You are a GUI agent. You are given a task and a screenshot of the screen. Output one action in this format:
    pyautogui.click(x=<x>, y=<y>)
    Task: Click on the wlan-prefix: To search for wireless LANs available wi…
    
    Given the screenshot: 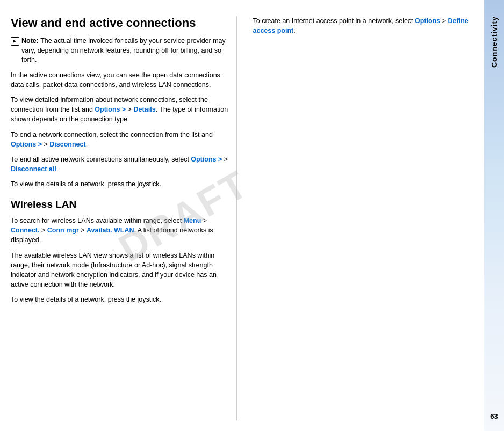 What is the action you would take?
    pyautogui.click(x=97, y=221)
    